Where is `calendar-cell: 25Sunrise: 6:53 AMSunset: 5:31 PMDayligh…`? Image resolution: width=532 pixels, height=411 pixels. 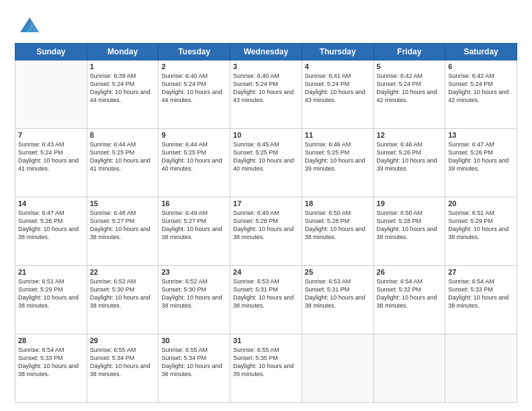 calendar-cell: 25Sunrise: 6:53 AMSunset: 5:31 PMDayligh… is located at coordinates (337, 300).